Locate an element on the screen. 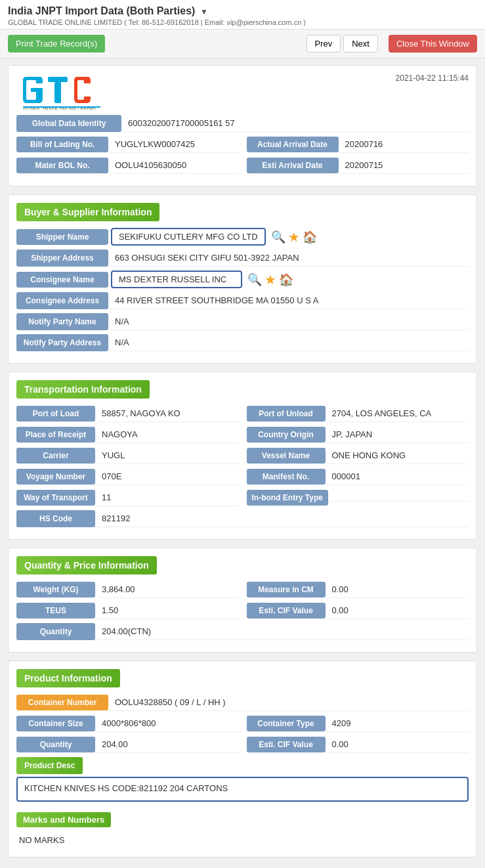 This screenshot has height=868, width=485. consignee-name-value: MS DEXTER RUSSELL INC is located at coordinates (177, 280).